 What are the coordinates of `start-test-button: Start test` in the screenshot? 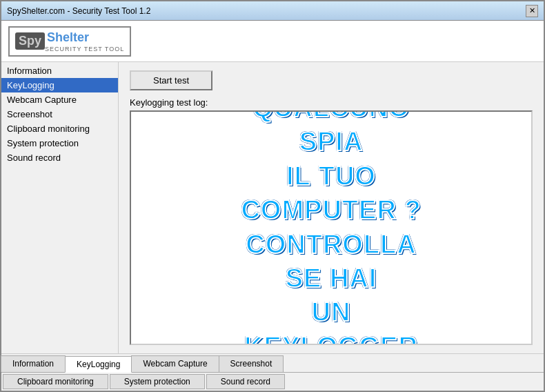 It's located at (171, 80).